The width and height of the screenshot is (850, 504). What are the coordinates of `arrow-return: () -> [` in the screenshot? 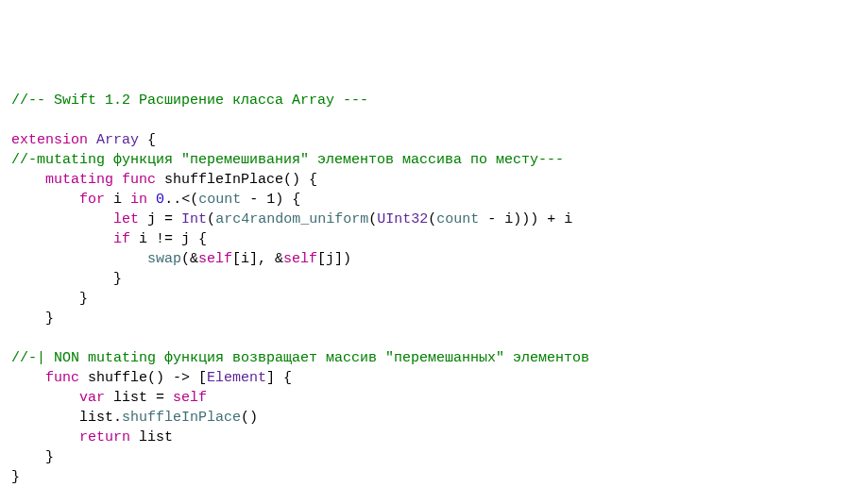 It's located at (178, 378).